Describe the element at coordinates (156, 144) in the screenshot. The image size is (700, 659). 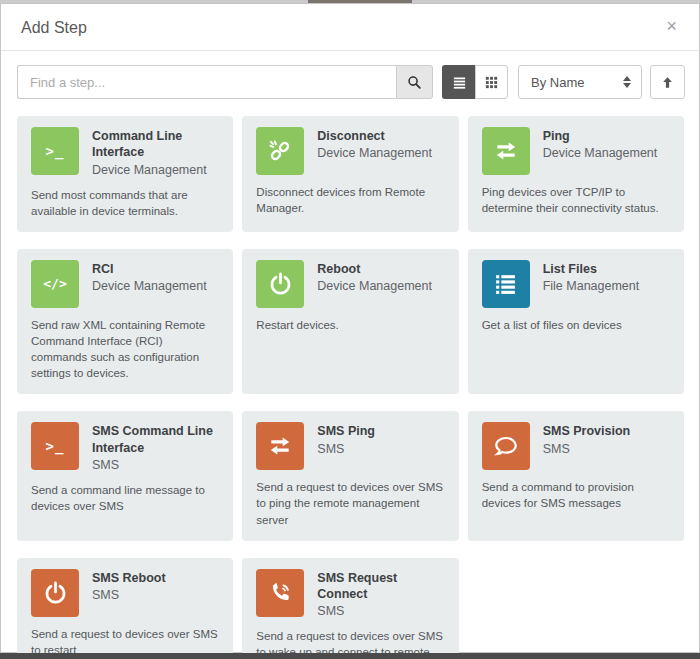
I see `step-title: Command Line Interface` at that location.